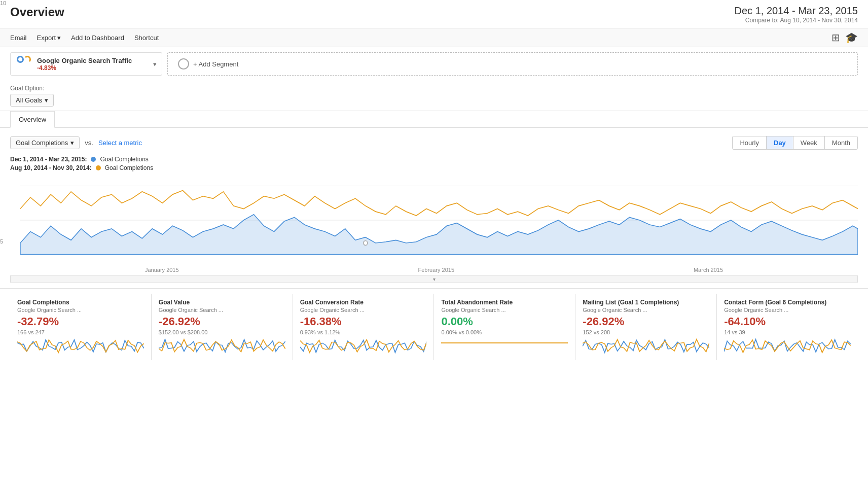 The image size is (868, 487). I want to click on metric-card-title-0: Goal Completions, so click(81, 302).